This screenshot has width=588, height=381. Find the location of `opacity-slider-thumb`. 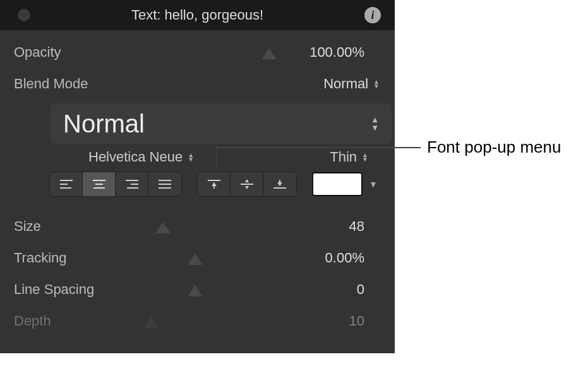

opacity-slider-thumb is located at coordinates (269, 54).